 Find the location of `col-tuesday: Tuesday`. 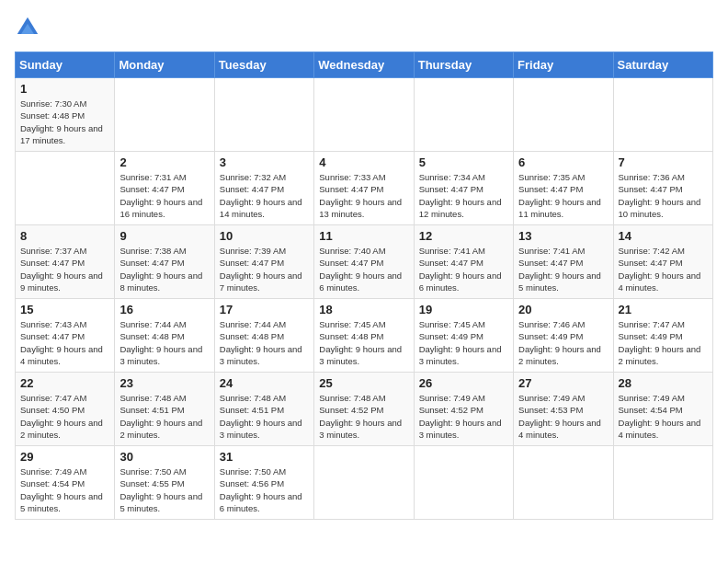

col-tuesday: Tuesday is located at coordinates (264, 65).